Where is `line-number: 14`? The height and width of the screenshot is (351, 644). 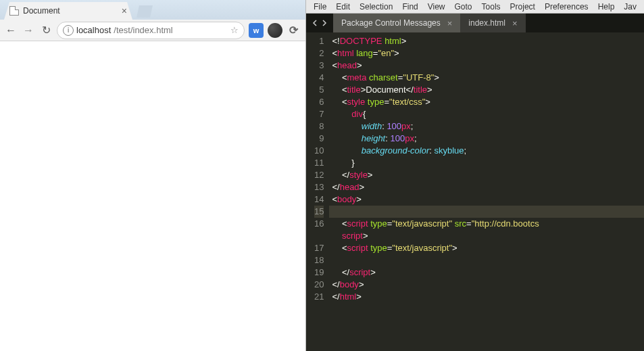 line-number: 14 is located at coordinates (319, 200).